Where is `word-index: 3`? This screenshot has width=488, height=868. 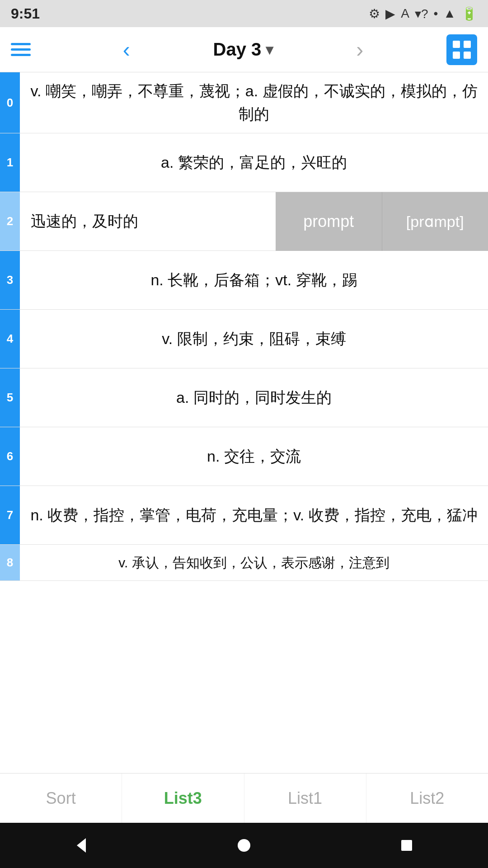 word-index: 3 is located at coordinates (10, 280).